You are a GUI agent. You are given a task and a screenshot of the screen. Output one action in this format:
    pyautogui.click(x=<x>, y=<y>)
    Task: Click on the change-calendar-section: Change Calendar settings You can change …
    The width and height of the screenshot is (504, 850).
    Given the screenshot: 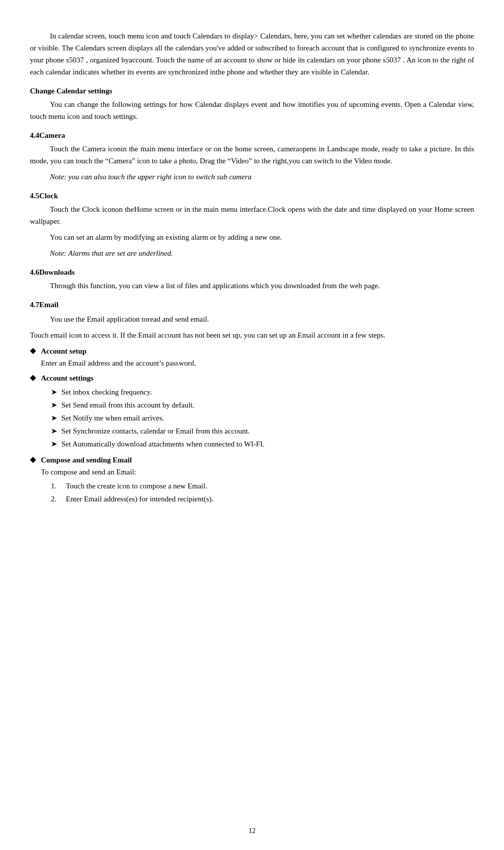 What is the action you would take?
    pyautogui.click(x=252, y=105)
    